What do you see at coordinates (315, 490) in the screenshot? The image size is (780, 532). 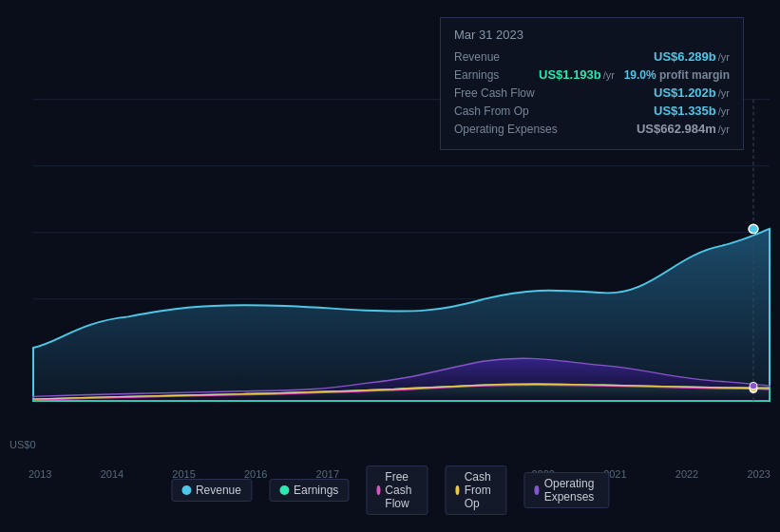 I see `legend-label-earnings: Earnings` at bounding box center [315, 490].